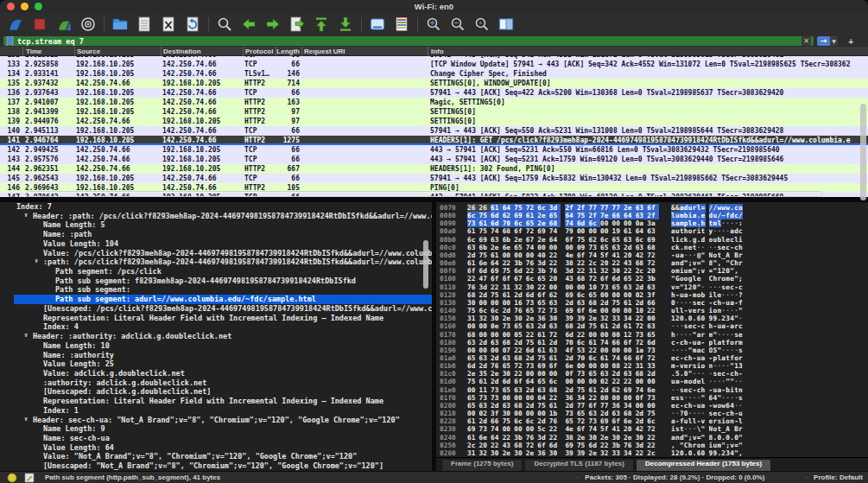 This screenshot has width=868, height=483. What do you see at coordinates (652, 240) in the screenshot?
I see `hex-row: 00b06c69636b2e672e646f75626c65636c69lick…` at bounding box center [652, 240].